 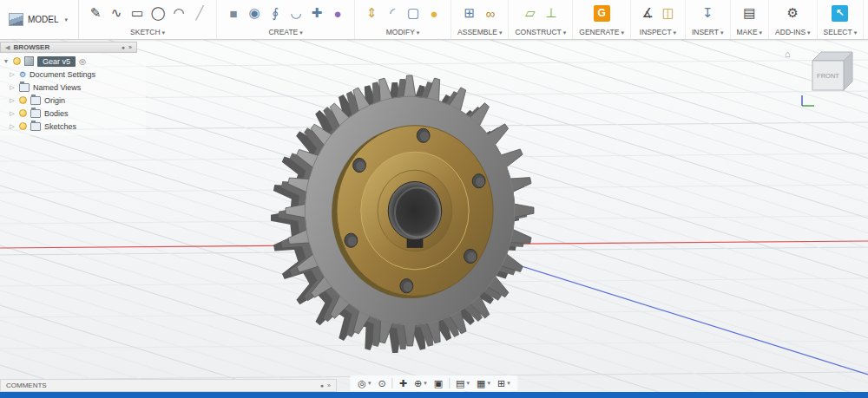 What do you see at coordinates (470, 13) in the screenshot?
I see `new-component-icon: ⊞` at bounding box center [470, 13].